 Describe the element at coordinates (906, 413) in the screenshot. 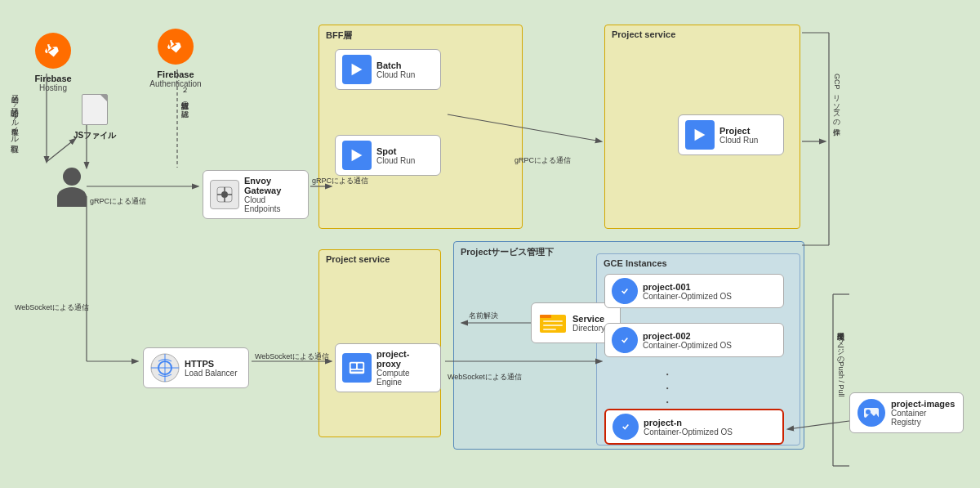

I see `project-images: project-images Container Registry` at that location.